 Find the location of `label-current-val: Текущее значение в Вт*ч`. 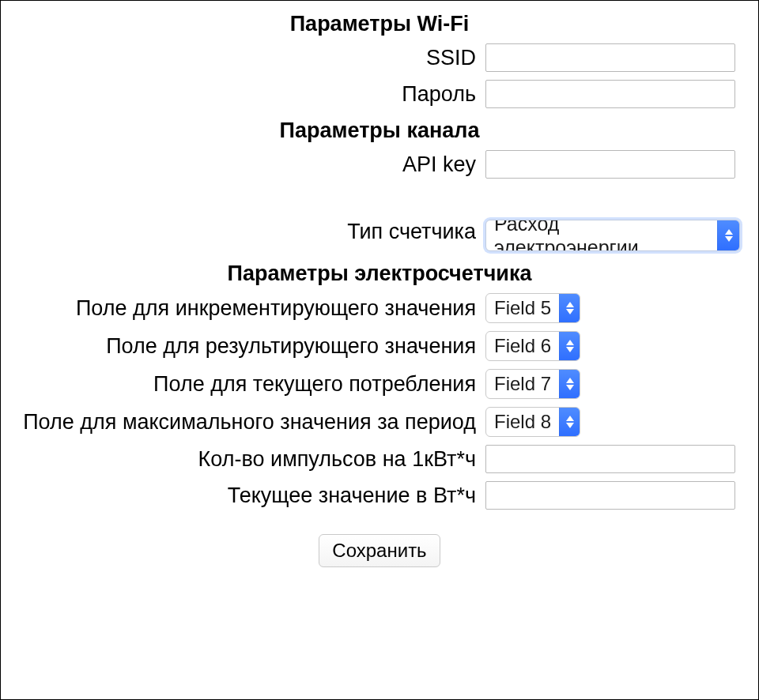

label-current-val: Текущее значение в Вт*ч is located at coordinates (245, 495).